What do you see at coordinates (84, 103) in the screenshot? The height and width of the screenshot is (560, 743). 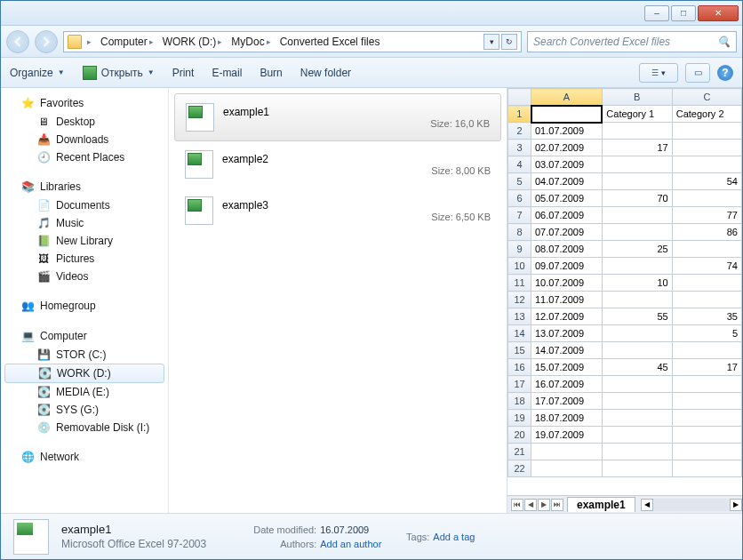 I see `sidebar-favorites: ⭐Favorites` at bounding box center [84, 103].